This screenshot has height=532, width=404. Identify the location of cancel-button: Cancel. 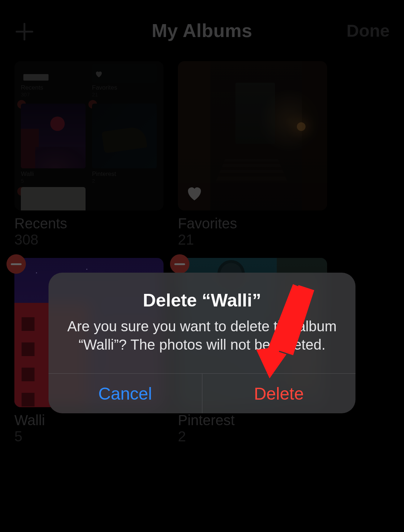
(125, 394).